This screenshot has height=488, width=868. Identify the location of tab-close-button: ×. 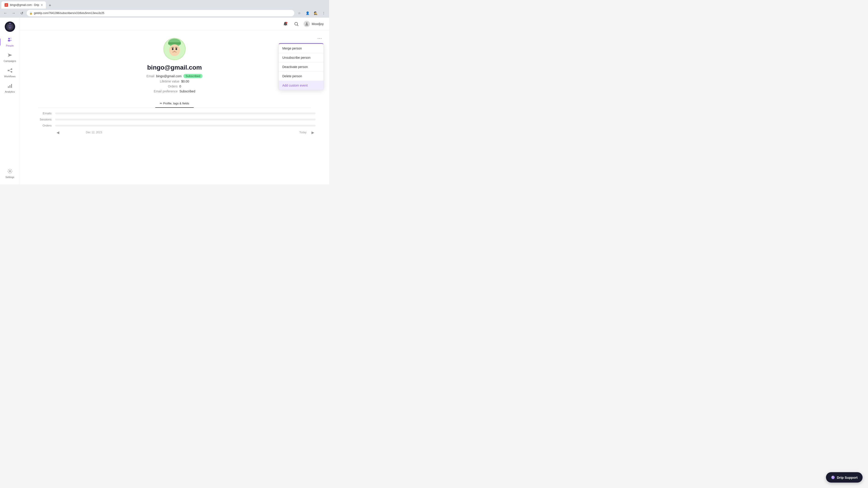
(42, 5).